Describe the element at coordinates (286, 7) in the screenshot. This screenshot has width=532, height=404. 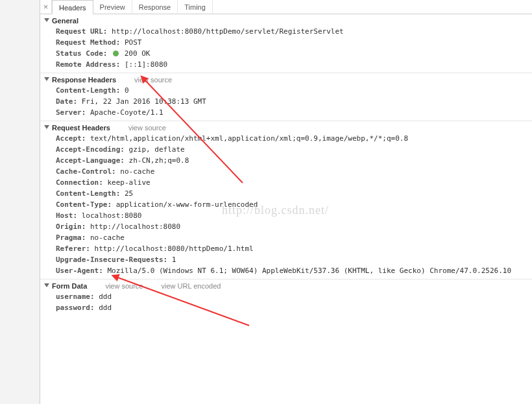
I see `devtools-tabbar: × Headers Preview Response Timing` at that location.